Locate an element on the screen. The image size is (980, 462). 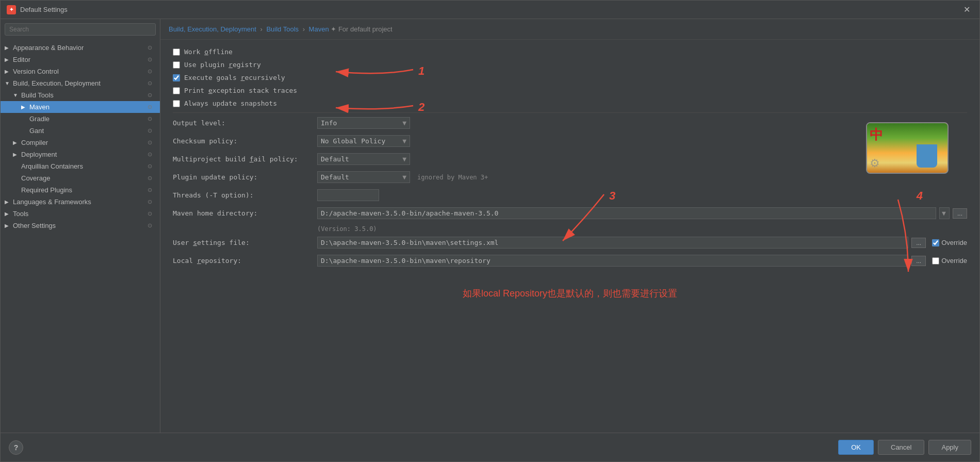
sidebar-item-label: Appearance & Behavior is located at coordinates (80, 47).